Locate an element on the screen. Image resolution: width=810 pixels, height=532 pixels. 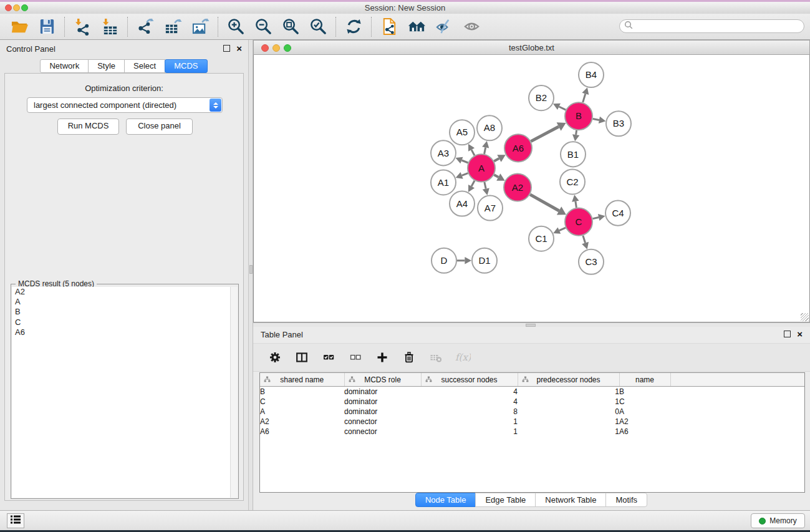
cell: A2 is located at coordinates (645, 422).